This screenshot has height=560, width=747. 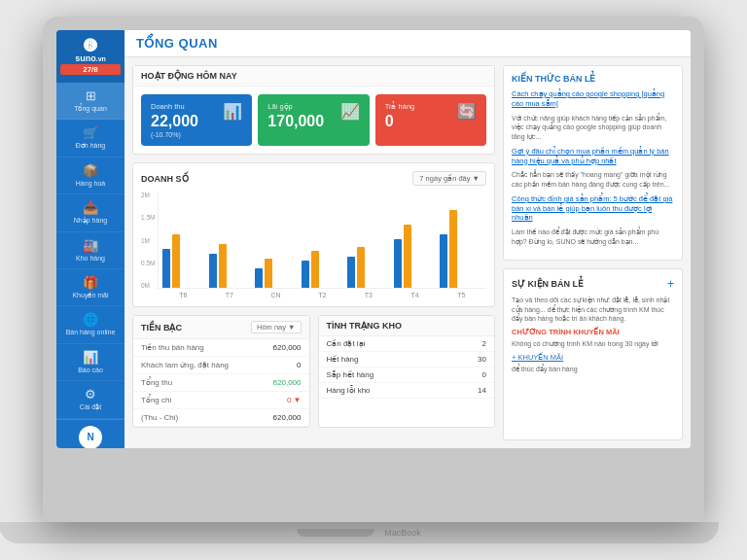 What do you see at coordinates (431, 121) in the screenshot?
I see `activity-card-returns: 🔄 Trả hàng 0` at bounding box center [431, 121].